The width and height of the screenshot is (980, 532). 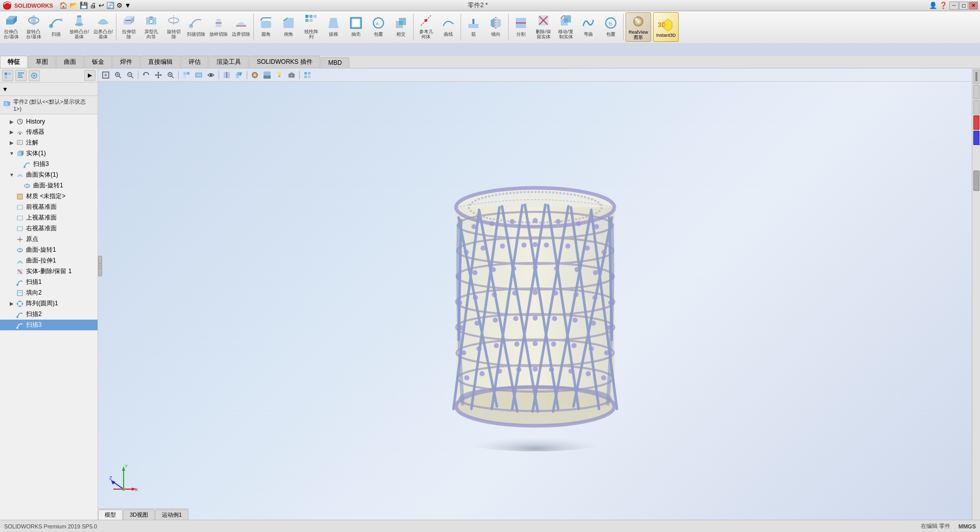 I want to click on zoom-prev-button, so click(x=130, y=75).